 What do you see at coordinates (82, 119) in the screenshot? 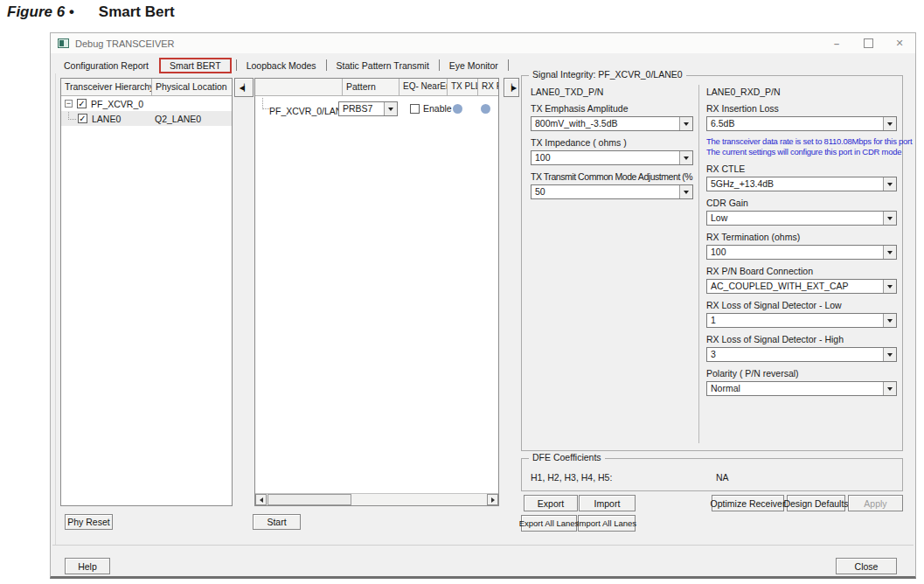
I see `lane0-checkbox` at bounding box center [82, 119].